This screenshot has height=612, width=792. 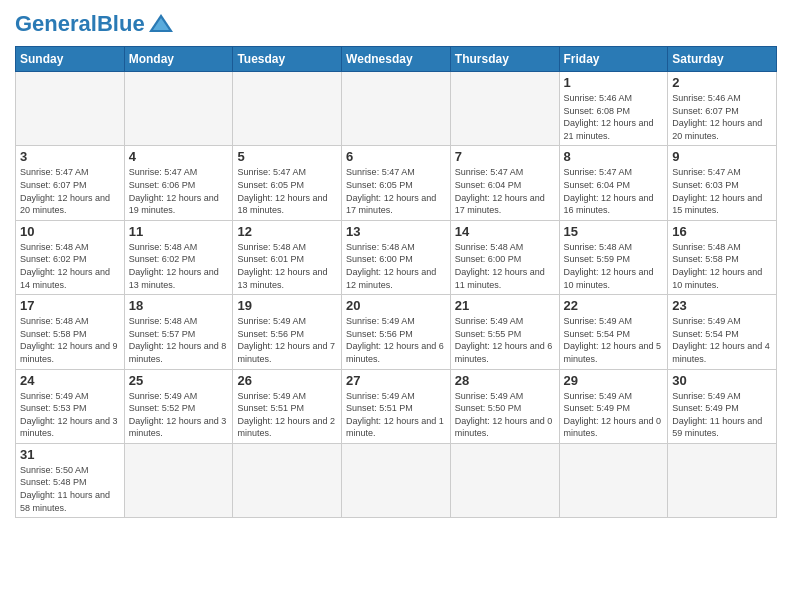 I want to click on calendar-cell: 23Sunrise: 5:49 AM Sunset: 5:54 PM Dayli…, so click(x=722, y=332).